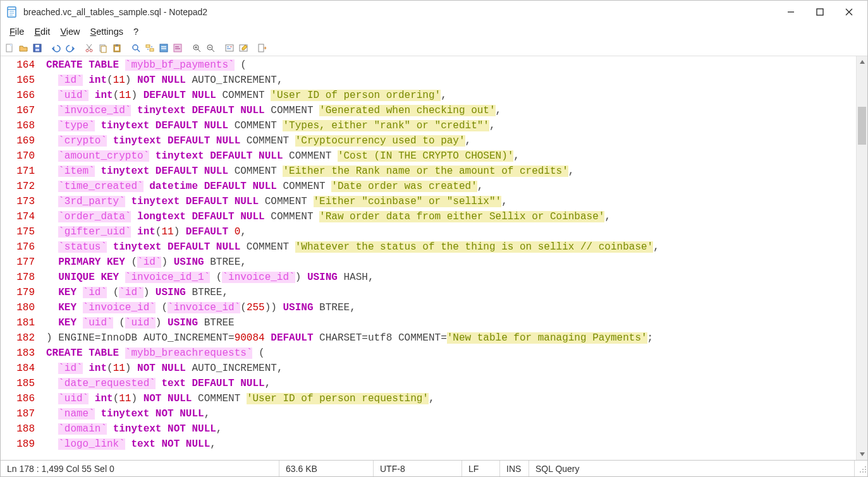  Describe the element at coordinates (18, 171) in the screenshot. I see `line-number: 171` at that location.